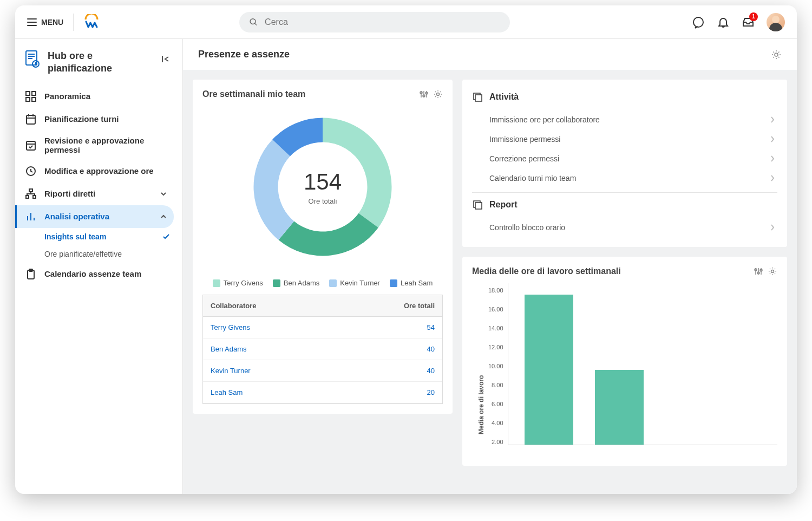  What do you see at coordinates (93, 274) in the screenshot?
I see `sidebar-item-label: Calendario assenze team` at bounding box center [93, 274].